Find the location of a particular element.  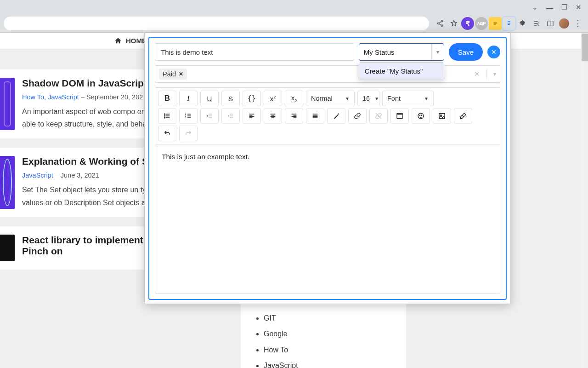

align-left-button is located at coordinates (252, 116).